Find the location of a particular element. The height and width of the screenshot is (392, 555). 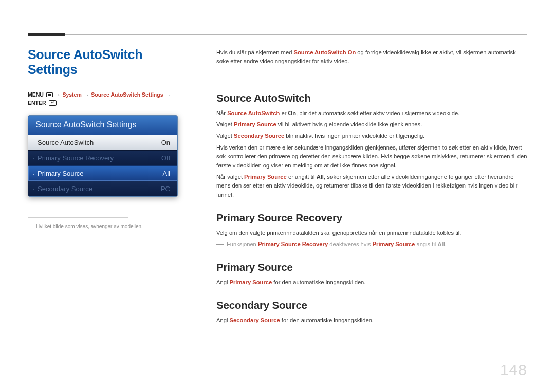

divider is located at coordinates (78, 218).